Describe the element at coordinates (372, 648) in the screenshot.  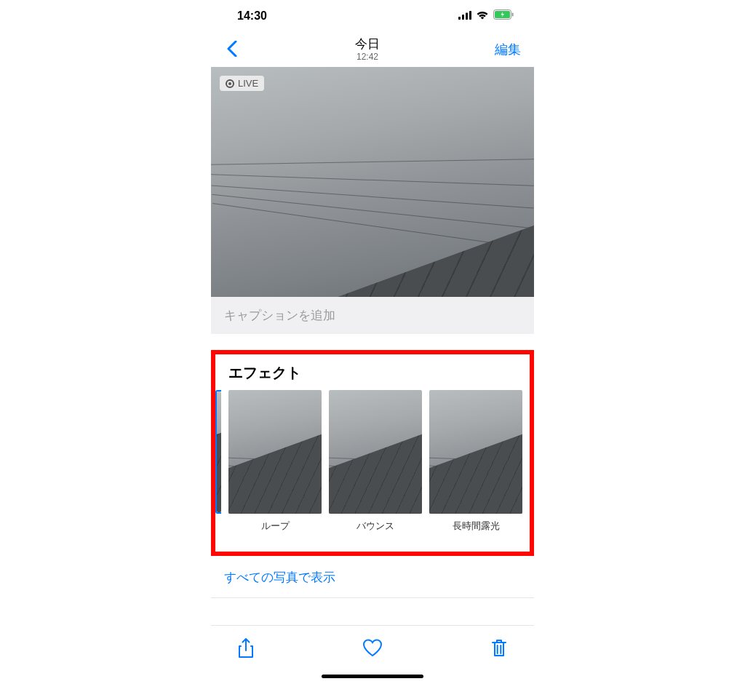
I see `favorite-button` at that location.